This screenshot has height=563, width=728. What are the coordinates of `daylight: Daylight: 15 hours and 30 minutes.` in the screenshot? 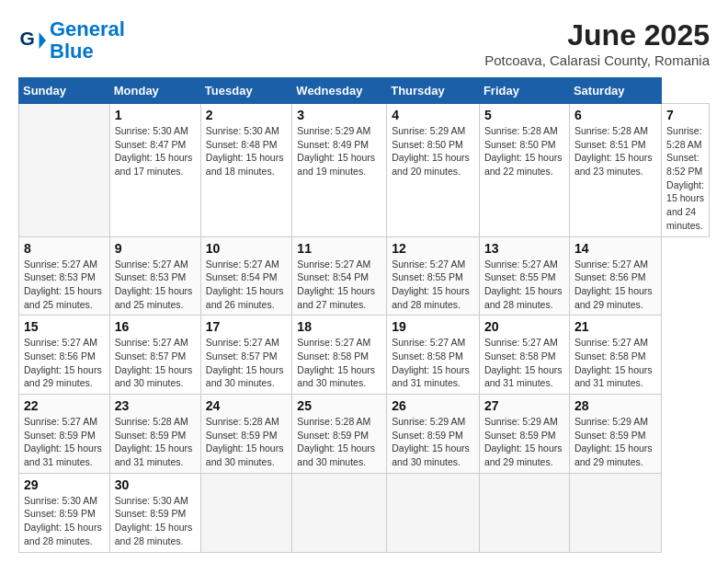 It's located at (336, 377).